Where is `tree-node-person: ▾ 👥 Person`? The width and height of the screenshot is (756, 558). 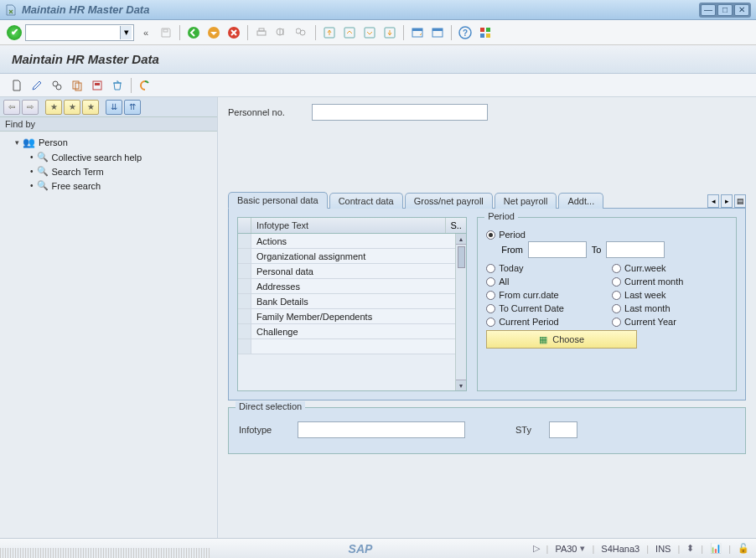 tree-node-person: ▾ 👥 Person is located at coordinates (109, 142).